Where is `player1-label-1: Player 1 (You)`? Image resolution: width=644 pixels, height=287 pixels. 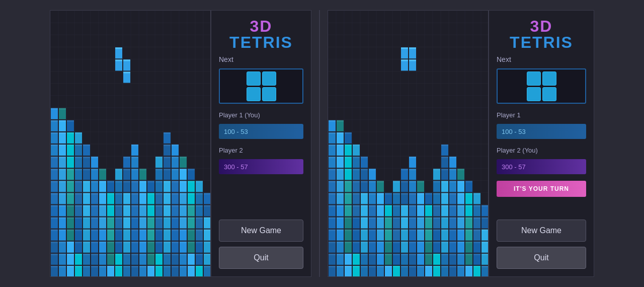 player1-label-1: Player 1 (You) is located at coordinates (239, 115).